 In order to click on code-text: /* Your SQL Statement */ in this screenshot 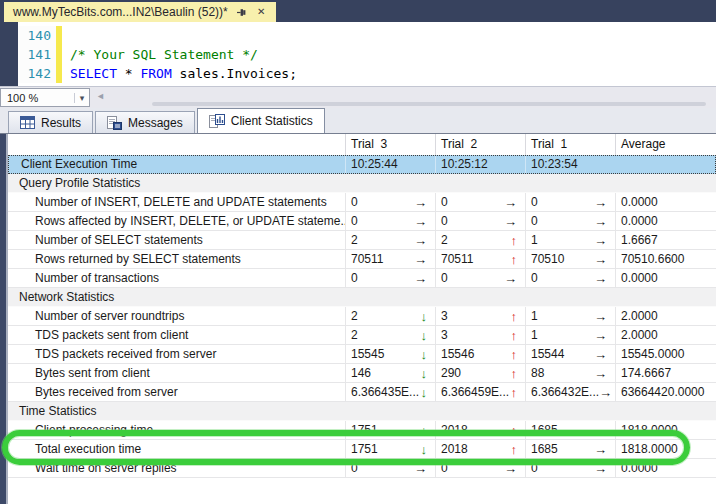, I will do `click(164, 54)`.